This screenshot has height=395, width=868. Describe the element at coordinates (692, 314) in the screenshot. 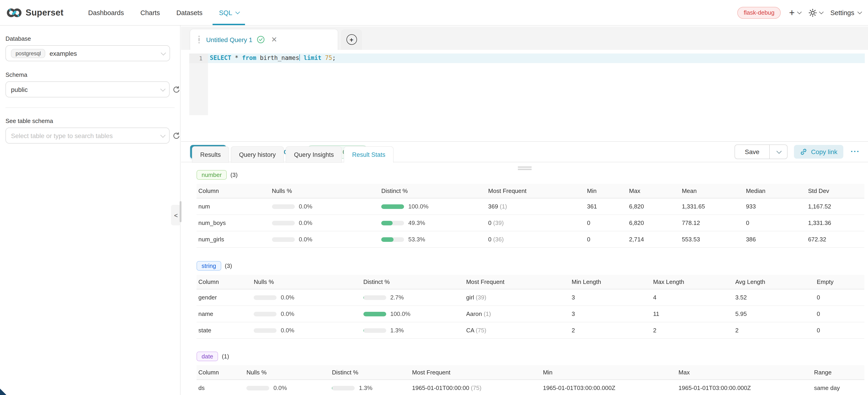

I see `stats-cell: 11` at that location.